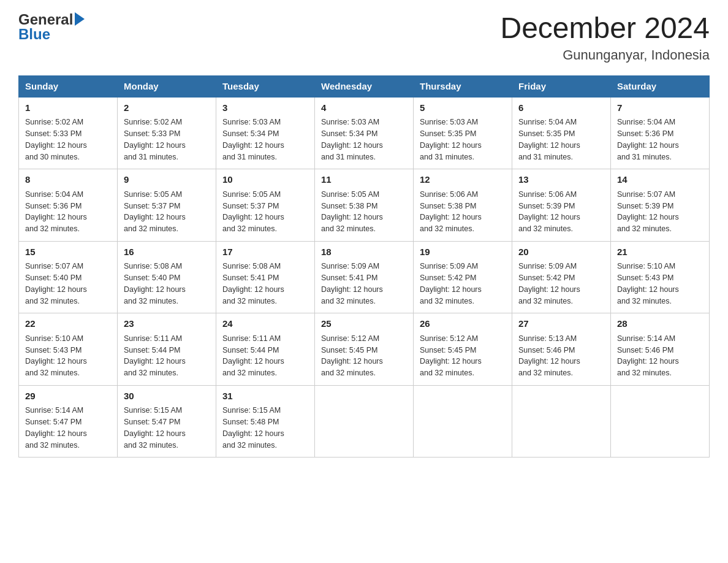 This screenshot has height=563, width=728. I want to click on calendar-cell, so click(661, 421).